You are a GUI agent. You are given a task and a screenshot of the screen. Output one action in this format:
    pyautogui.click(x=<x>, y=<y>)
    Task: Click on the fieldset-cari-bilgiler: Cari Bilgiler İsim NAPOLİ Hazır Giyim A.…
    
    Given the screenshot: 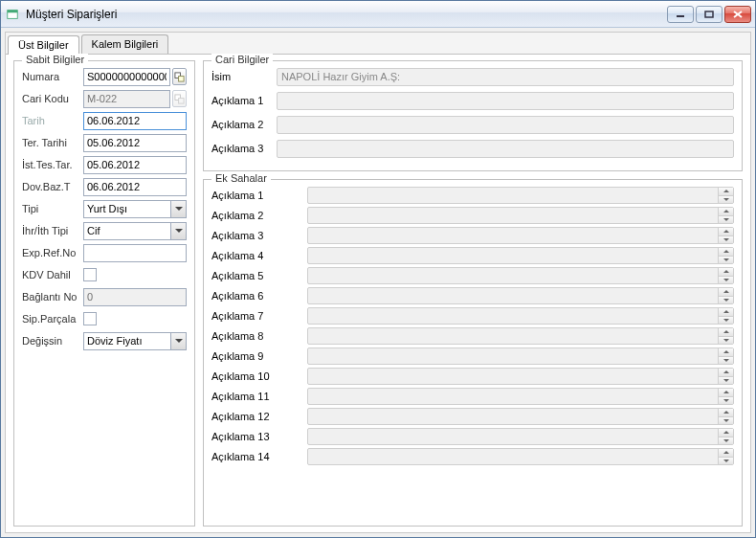 What is the action you would take?
    pyautogui.click(x=473, y=116)
    